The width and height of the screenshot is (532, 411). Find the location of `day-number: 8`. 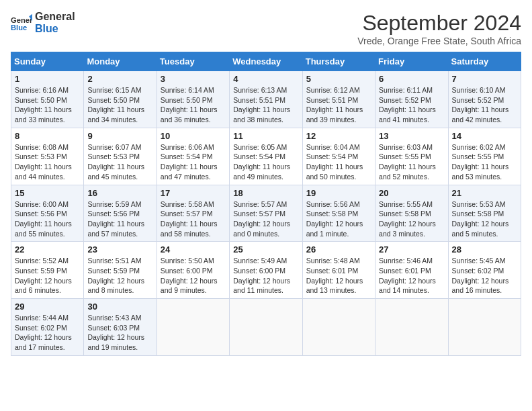

day-number: 8 is located at coordinates (47, 136).